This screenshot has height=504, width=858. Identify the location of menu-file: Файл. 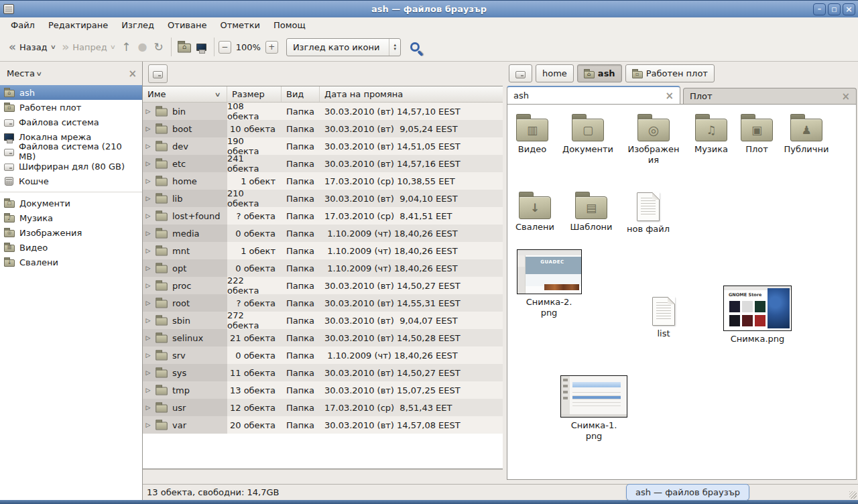
(23, 25).